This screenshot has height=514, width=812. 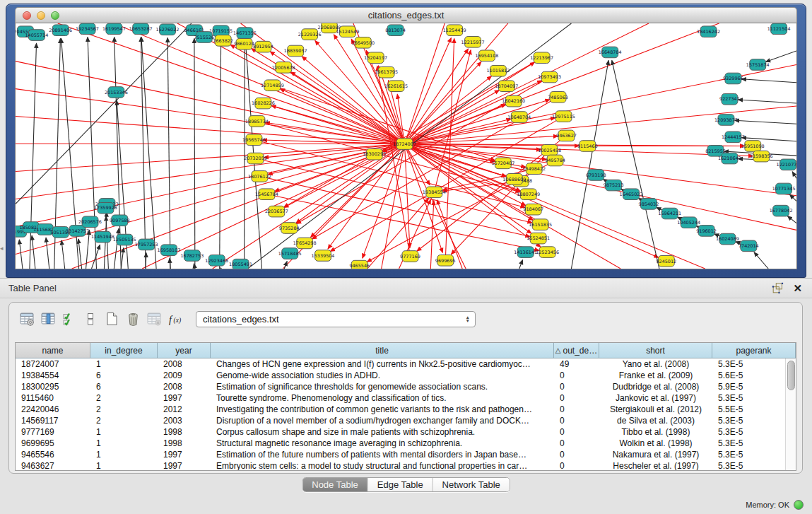 I want to click on graph-node: 19613795, so click(x=386, y=72).